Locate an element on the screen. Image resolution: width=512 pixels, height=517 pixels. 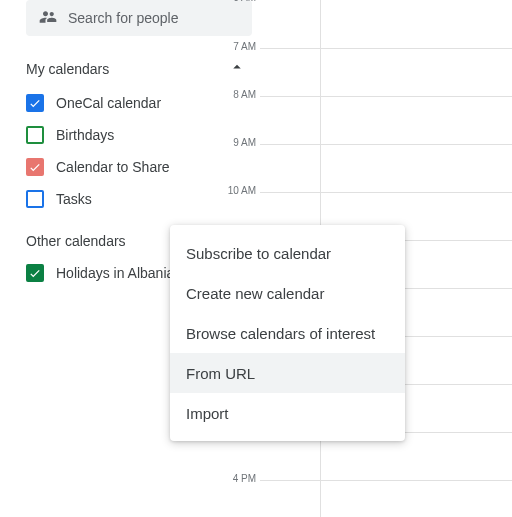
hour-row: 6 AM is located at coordinates (386, 24).